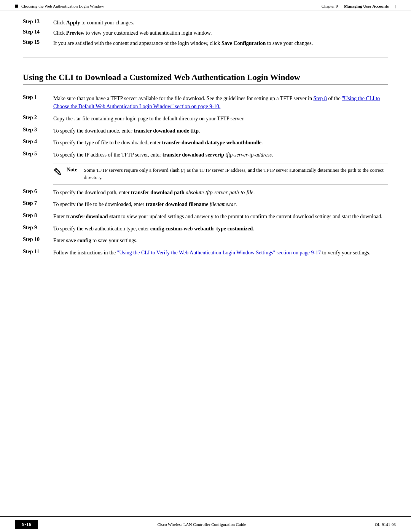 The height and width of the screenshot is (532, 411). What do you see at coordinates (330, 6) in the screenshot?
I see `header-chapter: Chapter 9` at bounding box center [330, 6].